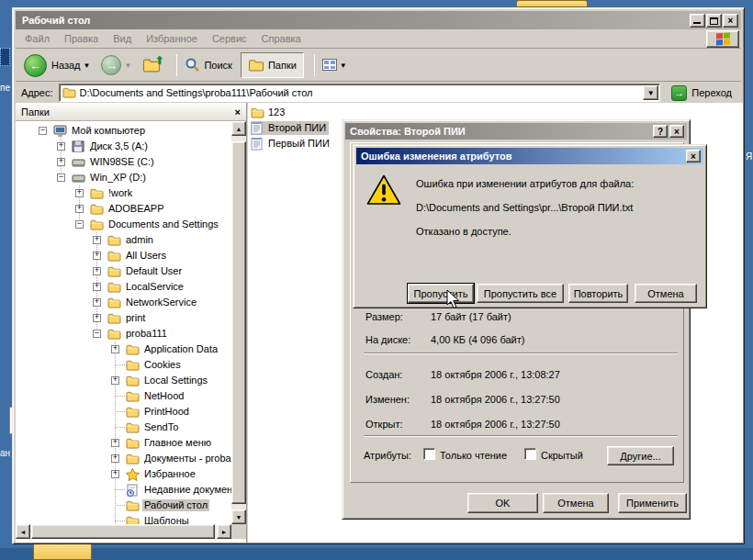 This screenshot has width=753, height=560. I want to click on file-item-hit: Второй ПИИ, so click(290, 129).